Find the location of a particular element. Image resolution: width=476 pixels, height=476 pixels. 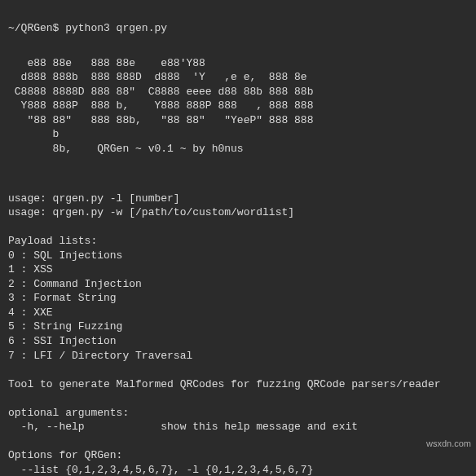

usage-line-2: usage: qrgen.py -w [/path/to/custom/word… is located at coordinates (152, 212).